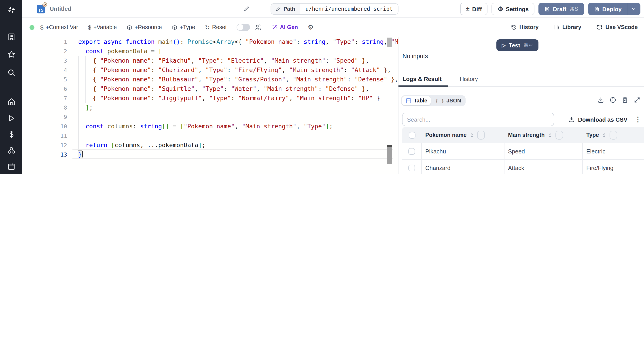 The height and width of the screenshot is (348, 644). Describe the element at coordinates (525, 28) in the screenshot. I see `history-button: History` at that location.